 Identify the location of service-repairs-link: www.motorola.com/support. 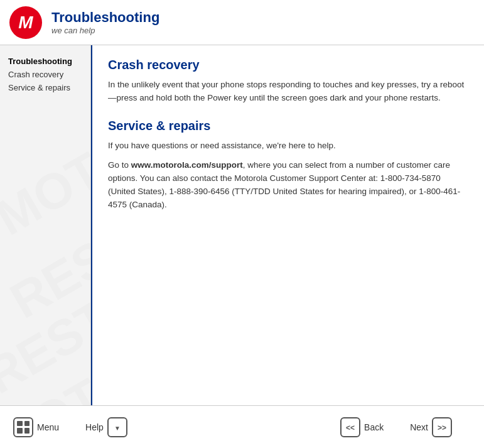
(187, 165).